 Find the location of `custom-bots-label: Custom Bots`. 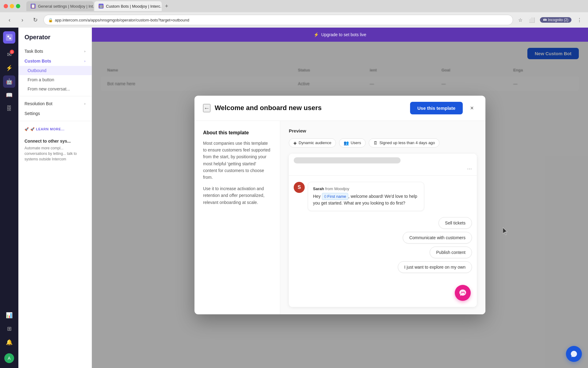

custom-bots-label: Custom Bots is located at coordinates (38, 61).